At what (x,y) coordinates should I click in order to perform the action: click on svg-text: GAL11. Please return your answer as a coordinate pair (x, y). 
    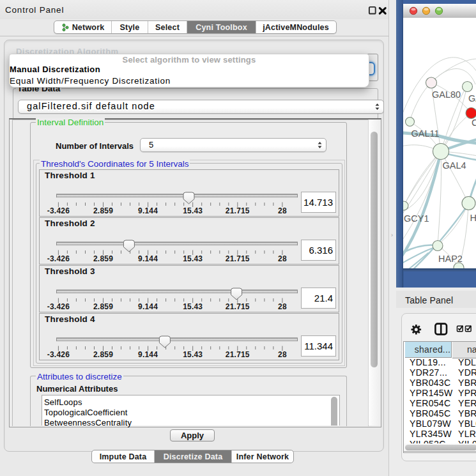
    Looking at the image, I should click on (426, 134).